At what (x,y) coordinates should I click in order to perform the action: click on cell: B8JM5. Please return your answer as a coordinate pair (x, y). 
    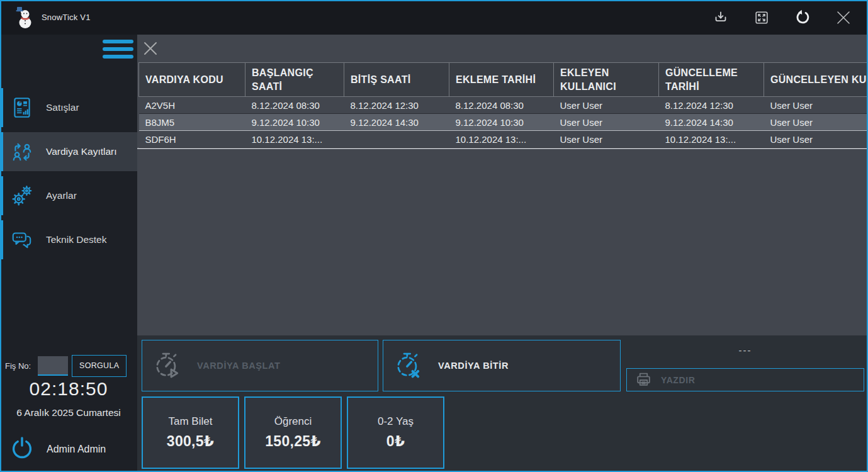
    Looking at the image, I should click on (193, 122).